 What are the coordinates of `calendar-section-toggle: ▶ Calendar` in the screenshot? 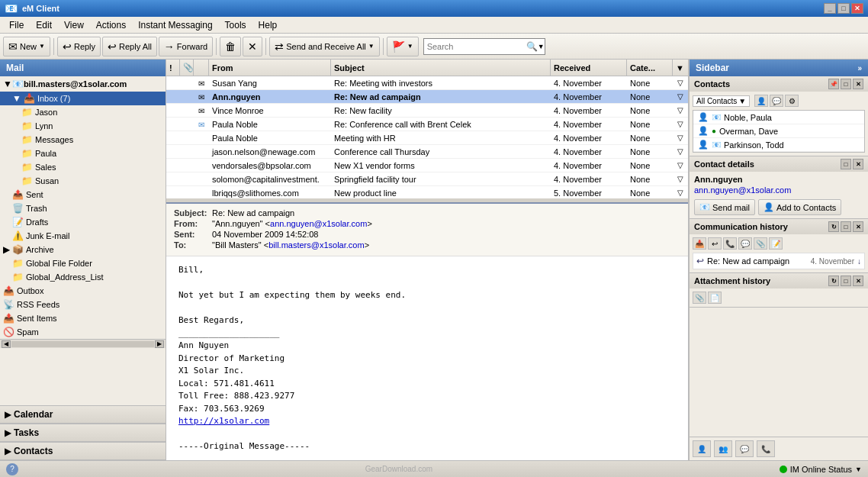 It's located at (82, 414).